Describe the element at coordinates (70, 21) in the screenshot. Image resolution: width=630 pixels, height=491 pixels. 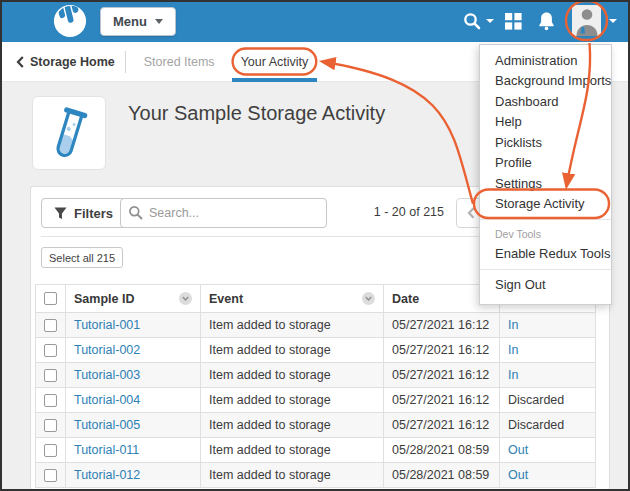
I see `app-logo-icon` at that location.